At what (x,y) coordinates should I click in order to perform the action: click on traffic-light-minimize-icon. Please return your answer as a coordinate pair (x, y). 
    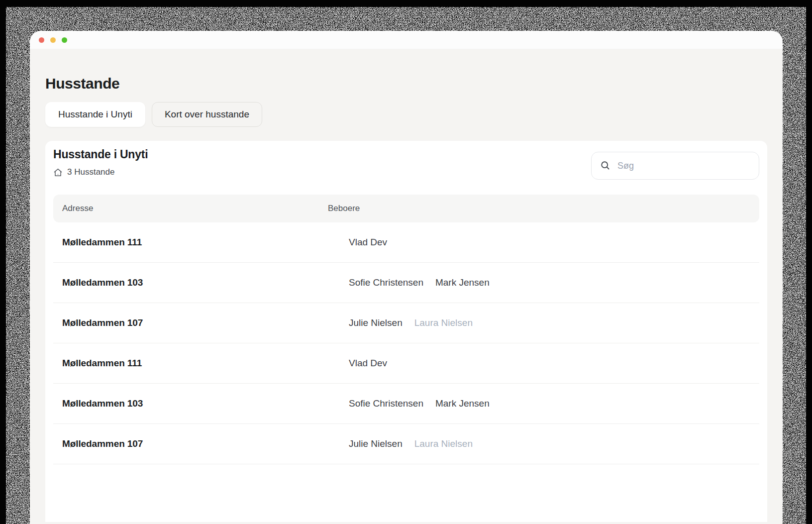
    Looking at the image, I should click on (53, 40).